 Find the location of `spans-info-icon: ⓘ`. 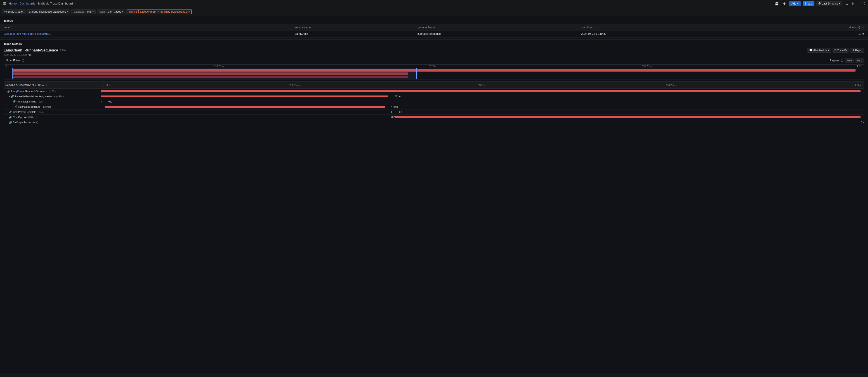

spans-info-icon: ⓘ is located at coordinates (842, 61).